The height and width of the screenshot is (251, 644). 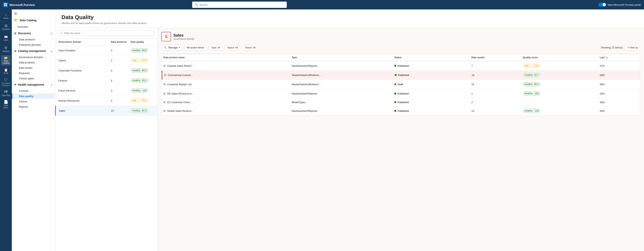 I want to click on status-filter-button: Status: All, so click(x=232, y=48).